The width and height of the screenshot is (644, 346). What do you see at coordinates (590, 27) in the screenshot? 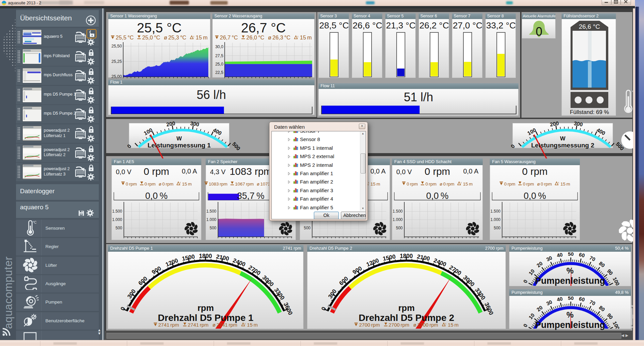
I see `svg-text: 26,6 °C` at bounding box center [590, 27].